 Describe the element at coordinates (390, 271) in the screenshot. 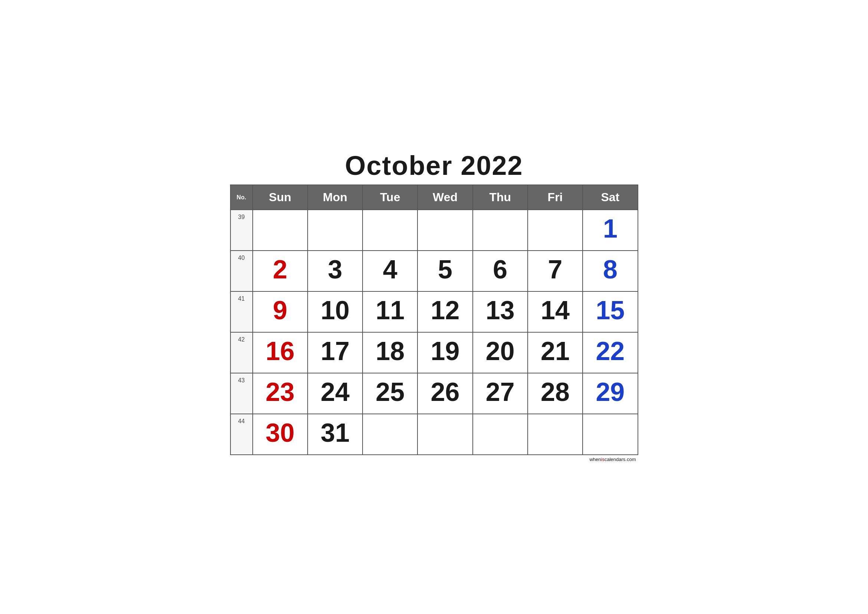

I see `day-cell-4: 4` at that location.